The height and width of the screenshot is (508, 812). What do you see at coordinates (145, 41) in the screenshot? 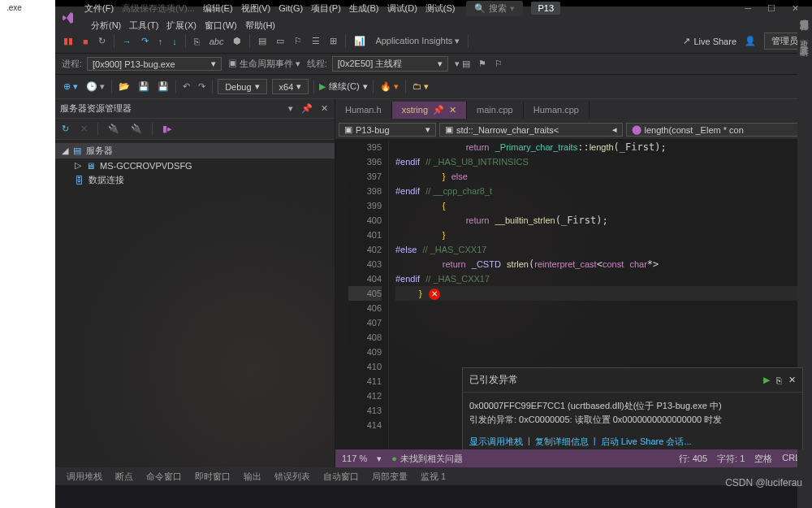
I see `step-over-icon: ↷` at bounding box center [145, 41].